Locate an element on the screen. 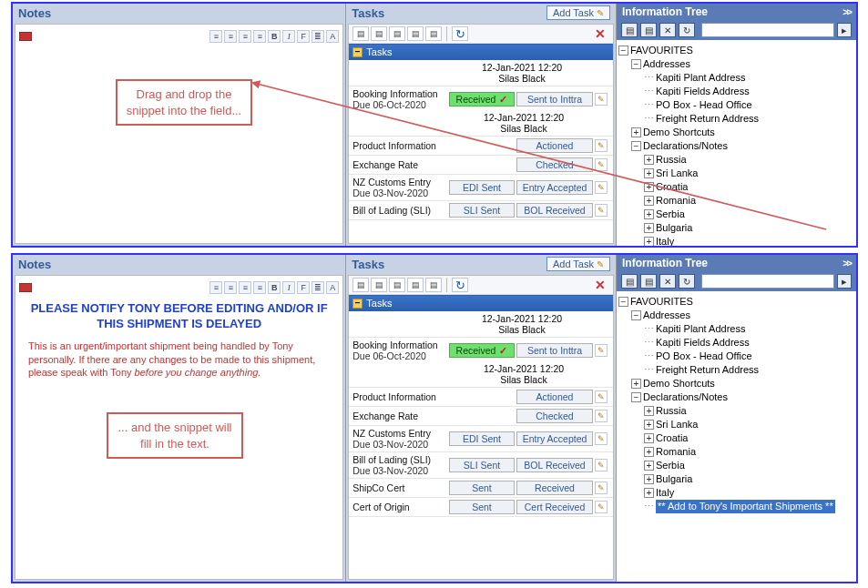 This screenshot has width=868, height=588. tree-node: +Sri Lanka is located at coordinates (749, 173).